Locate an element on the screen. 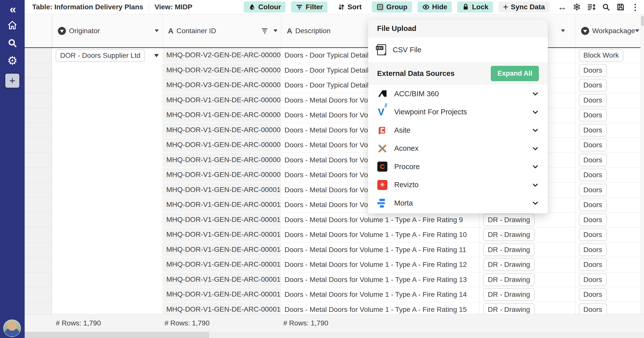  container-id-cell: MHQ-DOR-V1-GEN-DE-ARC-000015 is located at coordinates (222, 265).